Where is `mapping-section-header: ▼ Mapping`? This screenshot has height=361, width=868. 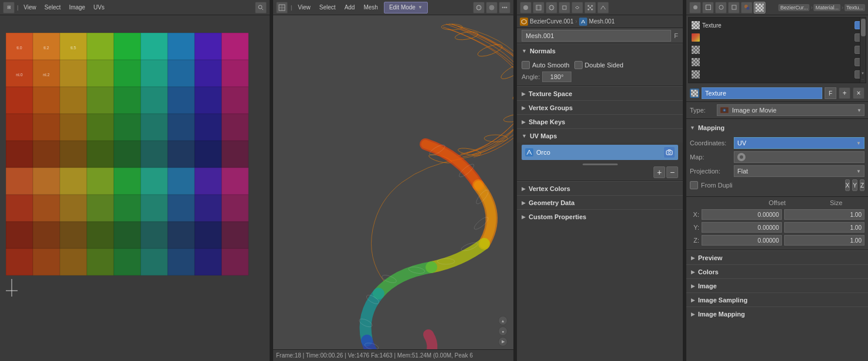
mapping-section-header: ▼ Mapping is located at coordinates (777, 128).